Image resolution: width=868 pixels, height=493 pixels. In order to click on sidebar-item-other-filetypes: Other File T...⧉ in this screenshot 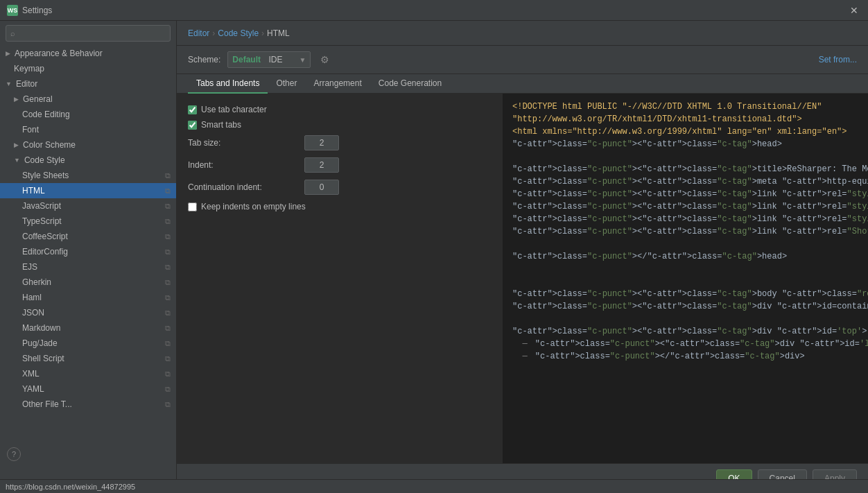, I will do `click(88, 404)`.